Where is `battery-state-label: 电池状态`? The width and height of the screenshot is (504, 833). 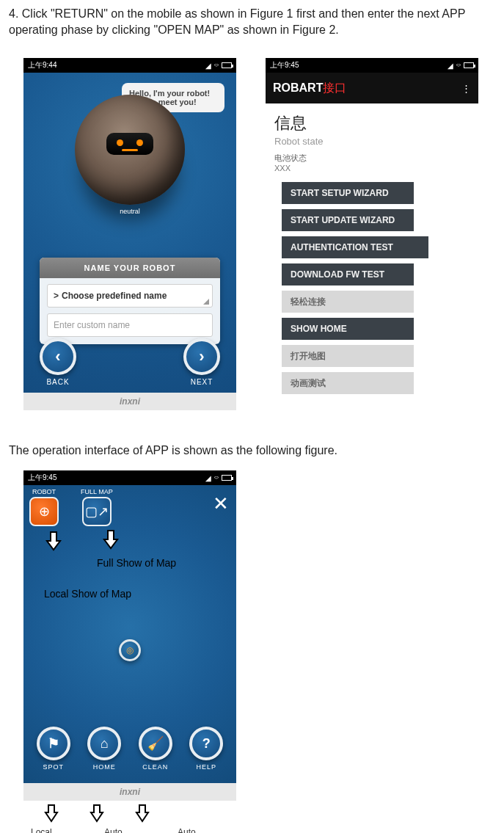
battery-state-label: 电池状态 is located at coordinates (376, 159).